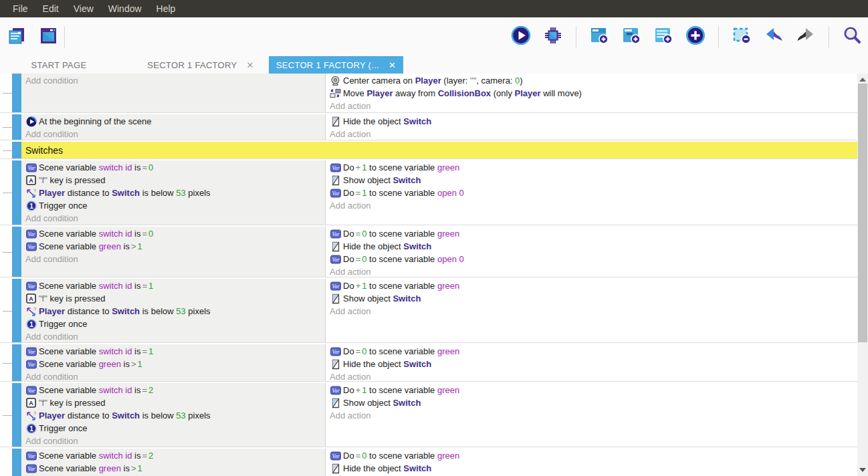  I want to click on vertical-scrollbar, so click(863, 275).